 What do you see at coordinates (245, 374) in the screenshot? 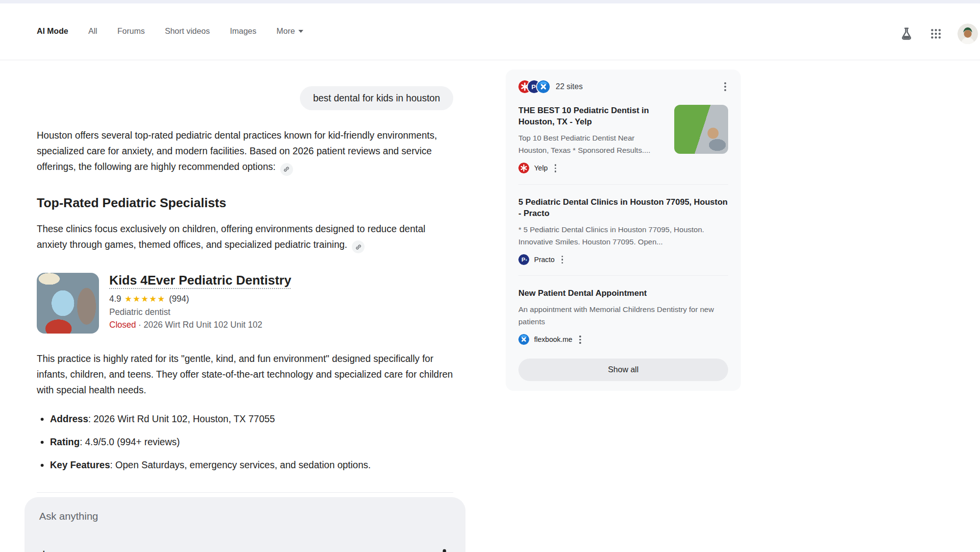
I see `place-description-paragraph: This practice is highly rated for its "g…` at bounding box center [245, 374].